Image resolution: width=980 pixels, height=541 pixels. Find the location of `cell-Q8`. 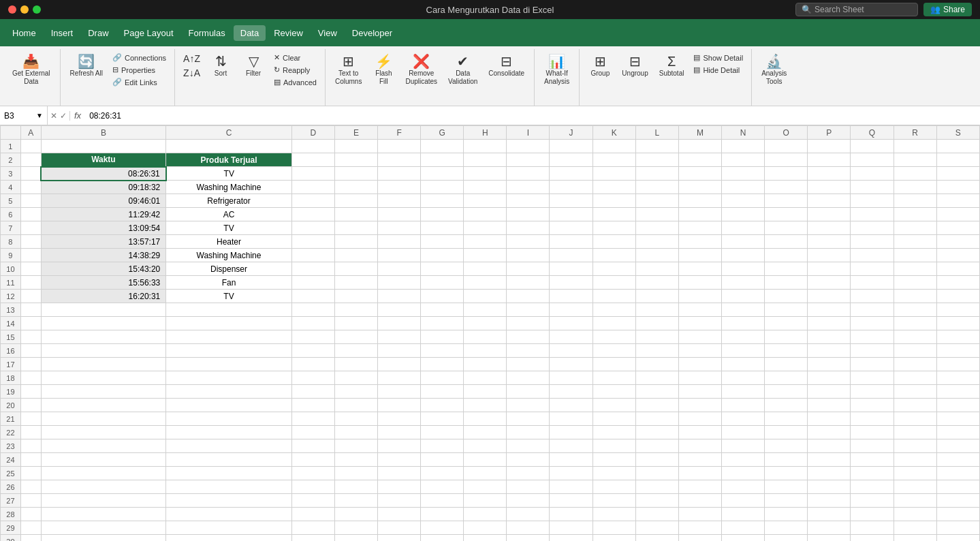

cell-Q8 is located at coordinates (872, 242).